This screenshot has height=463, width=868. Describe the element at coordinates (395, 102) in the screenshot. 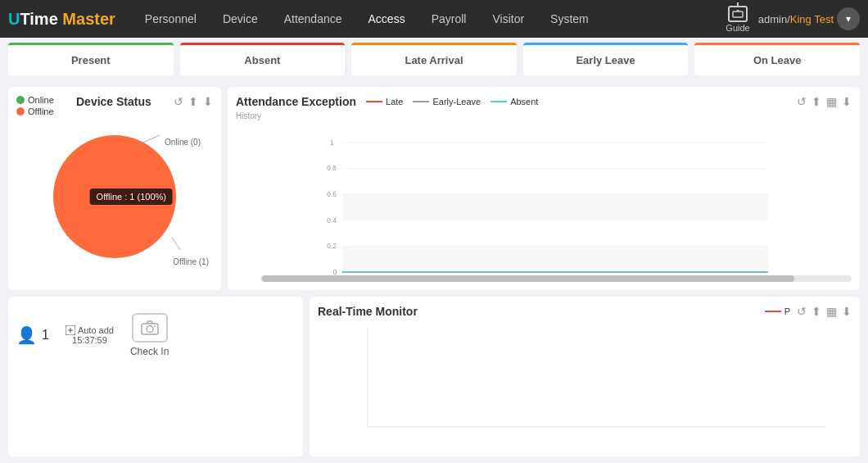

I see `late-label: Late` at that location.